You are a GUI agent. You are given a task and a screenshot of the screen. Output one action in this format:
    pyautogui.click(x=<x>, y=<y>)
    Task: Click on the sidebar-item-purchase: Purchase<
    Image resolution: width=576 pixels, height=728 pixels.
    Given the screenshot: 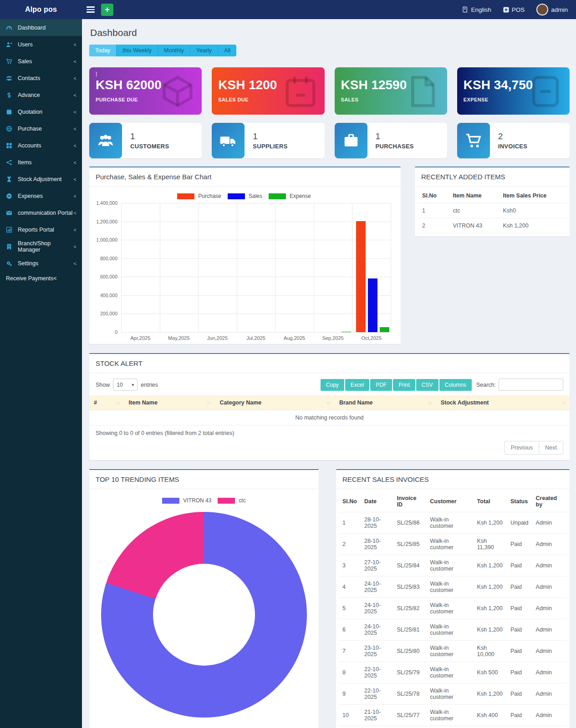 What is the action you would take?
    pyautogui.click(x=41, y=128)
    